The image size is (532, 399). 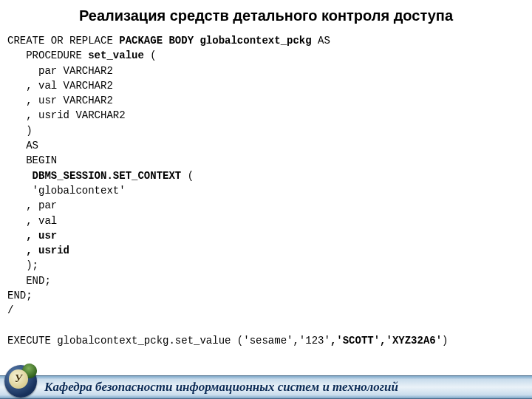 What do you see at coordinates (266, 384) in the screenshot?
I see `footer: Кафедра безопасности информационных сист…` at bounding box center [266, 384].